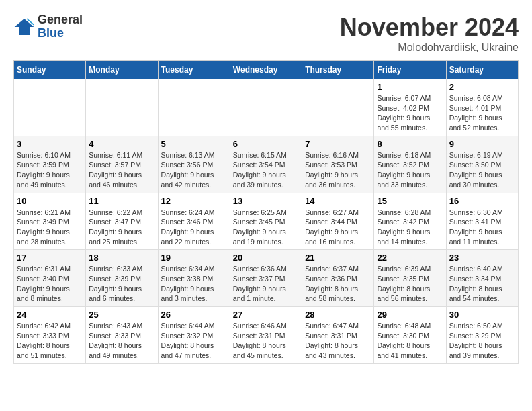  What do you see at coordinates (266, 164) in the screenshot?
I see `calendar-week-row: 3Sunrise: 6:10 AM Sunset: 3:59 PM Daylig…` at bounding box center [266, 164].